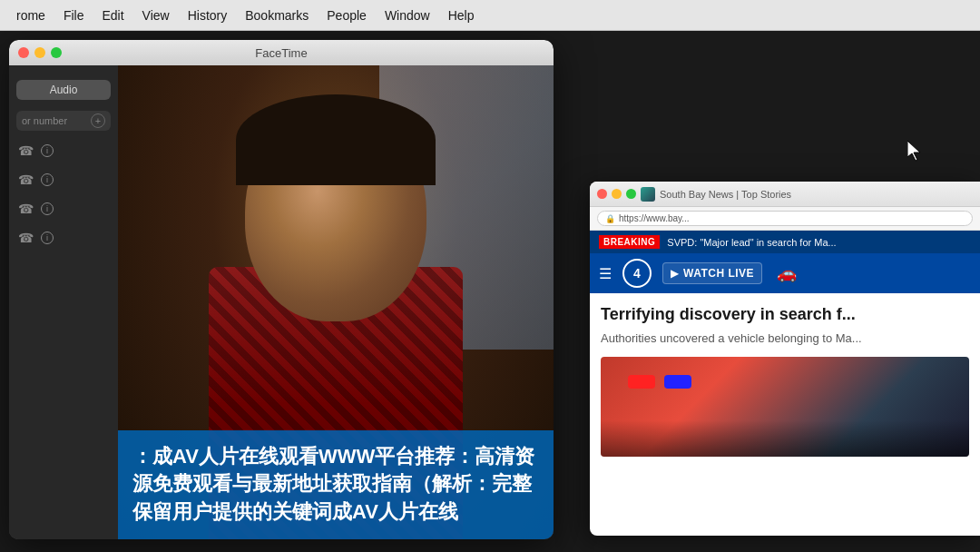 The width and height of the screenshot is (980, 552). Describe the element at coordinates (787, 273) in the screenshot. I see `car-icon: 🚗` at that location.